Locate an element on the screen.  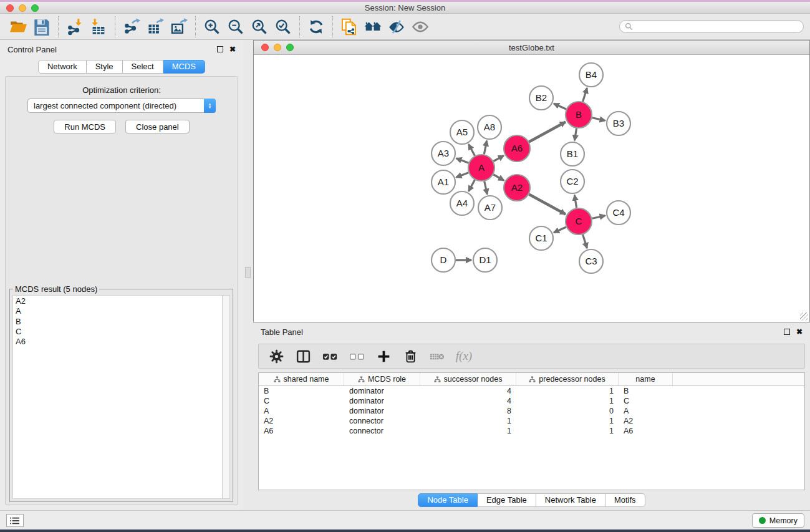
graph-edge-A-A6 is located at coordinates (499, 158).